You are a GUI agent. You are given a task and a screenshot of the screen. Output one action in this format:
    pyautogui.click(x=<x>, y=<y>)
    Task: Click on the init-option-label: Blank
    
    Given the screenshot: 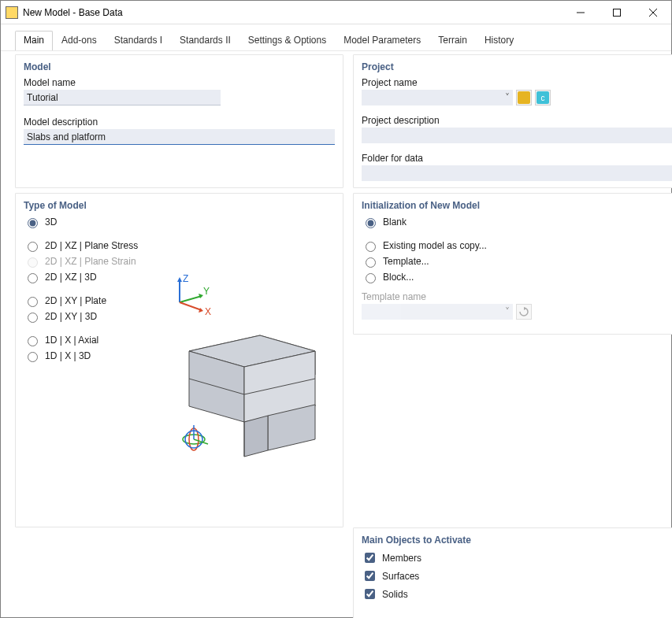 What is the action you would take?
    pyautogui.click(x=395, y=222)
    